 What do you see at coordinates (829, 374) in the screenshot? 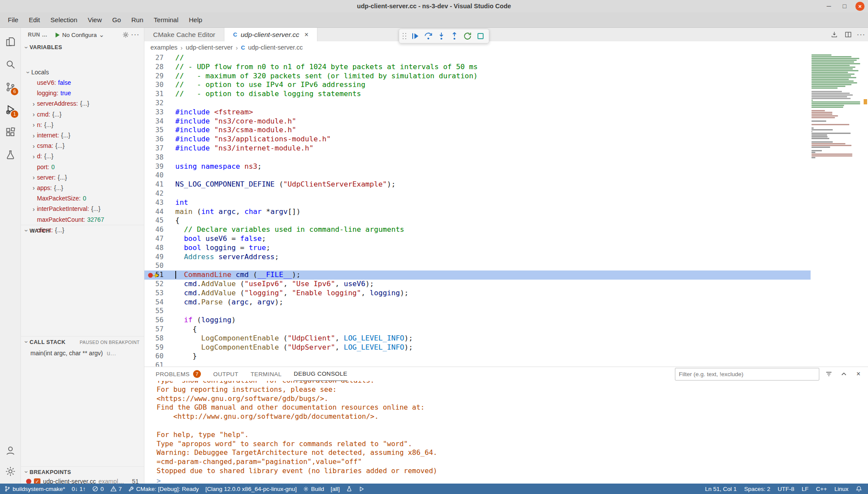
I see `filter-icon` at bounding box center [829, 374].